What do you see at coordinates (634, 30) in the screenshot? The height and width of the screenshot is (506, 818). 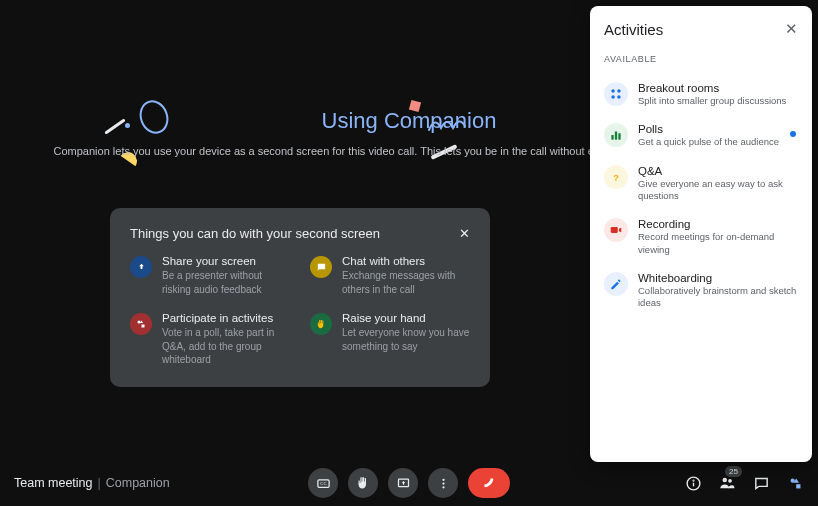 I see `panel-title: Activities` at bounding box center [634, 30].